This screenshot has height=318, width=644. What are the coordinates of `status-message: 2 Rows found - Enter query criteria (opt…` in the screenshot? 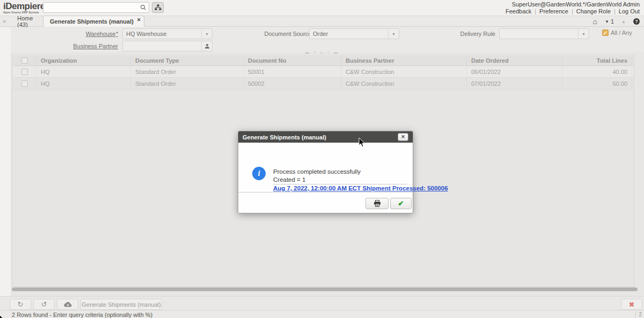 It's located at (82, 315).